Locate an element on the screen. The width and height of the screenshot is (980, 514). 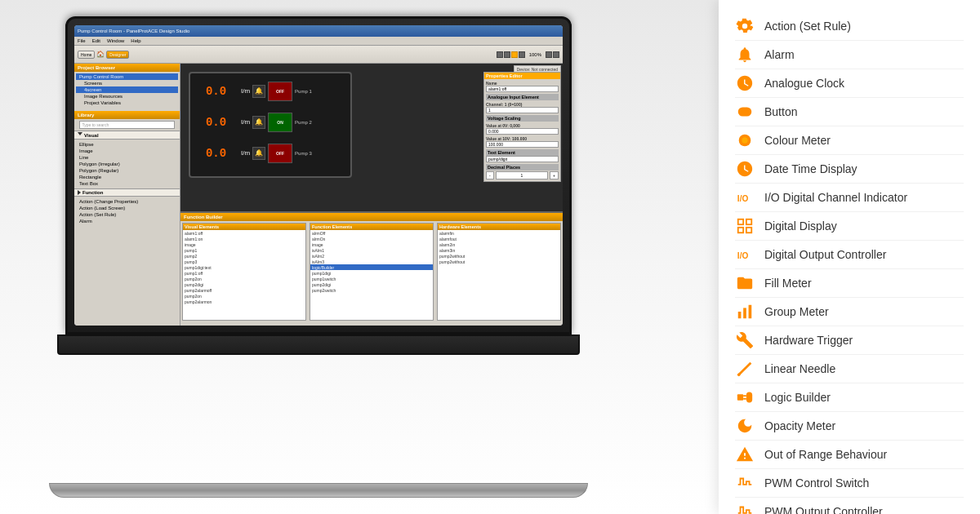
list-item: pump3 is located at coordinates (244, 261).